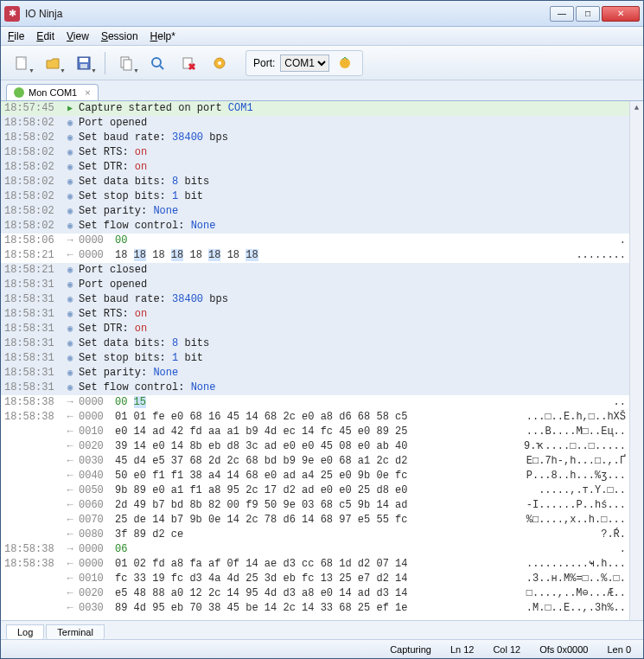 The image size is (644, 659). Describe the element at coordinates (322, 197) in the screenshot. I see `log-line: 18:58:02 Set stop bits: 1 bit` at that location.